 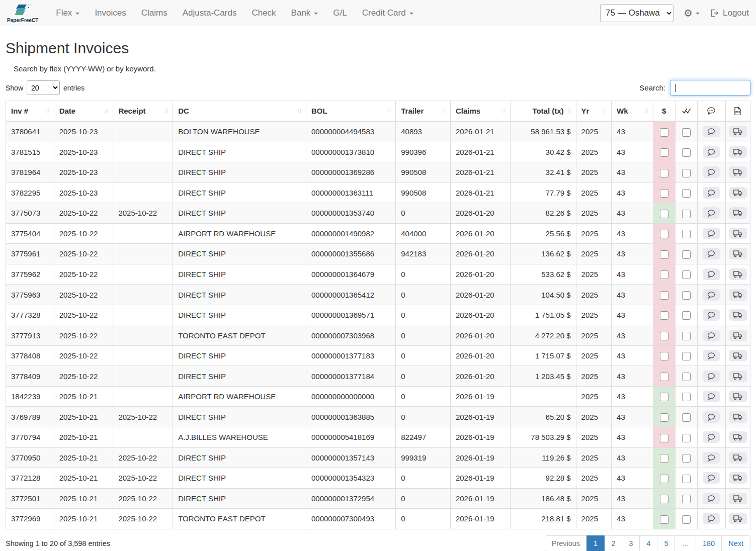 What do you see at coordinates (264, 13) in the screenshot?
I see `nav-item-check: Check` at bounding box center [264, 13].